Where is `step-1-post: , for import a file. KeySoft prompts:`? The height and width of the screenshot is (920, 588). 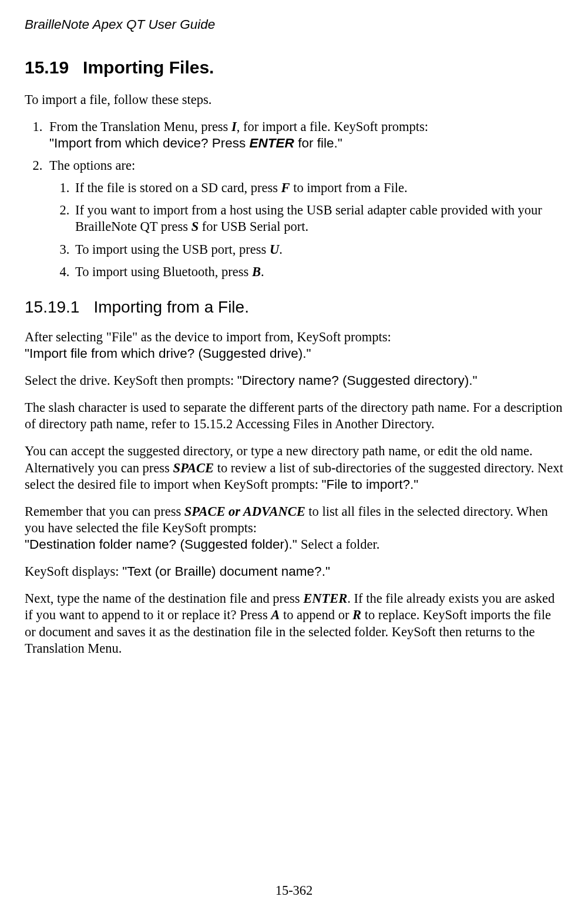 step-1-post: , for import a file. KeySoft prompts: is located at coordinates (332, 127).